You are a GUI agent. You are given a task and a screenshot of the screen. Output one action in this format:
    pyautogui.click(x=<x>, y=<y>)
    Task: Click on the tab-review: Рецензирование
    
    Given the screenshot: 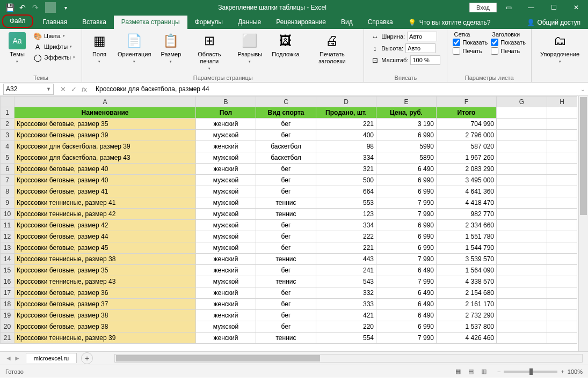 What is the action you would take?
    pyautogui.click(x=301, y=23)
    